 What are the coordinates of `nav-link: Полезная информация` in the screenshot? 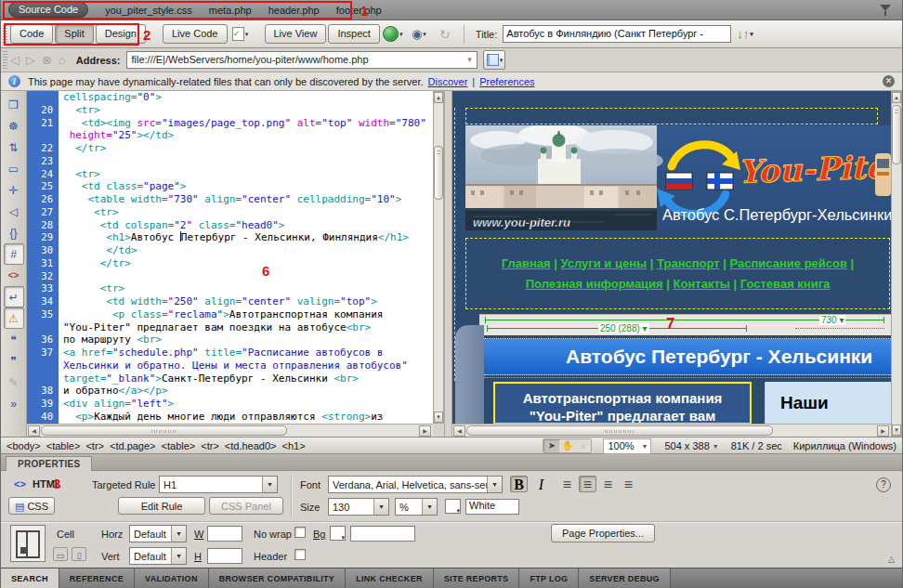 It's located at (595, 284).